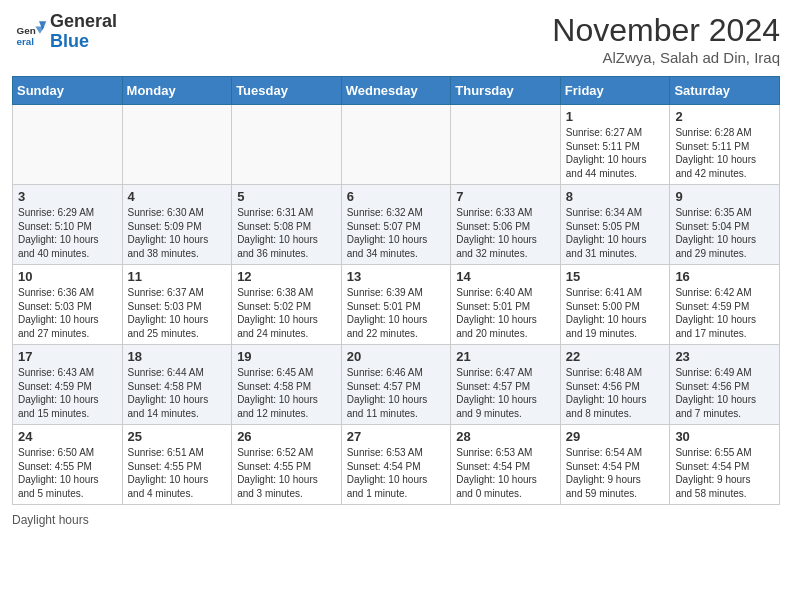  What do you see at coordinates (84, 22) in the screenshot?
I see `logo-general: General` at bounding box center [84, 22].